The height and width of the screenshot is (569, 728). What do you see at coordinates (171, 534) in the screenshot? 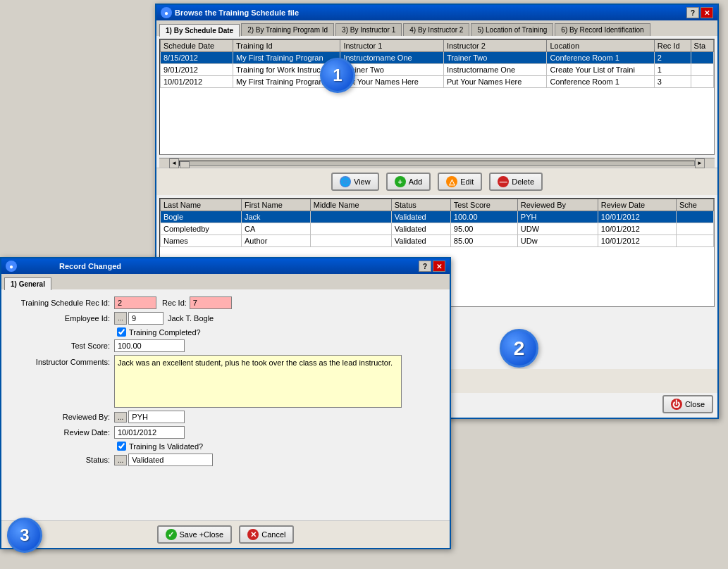
I see `save-icon: ✓` at bounding box center [171, 534].